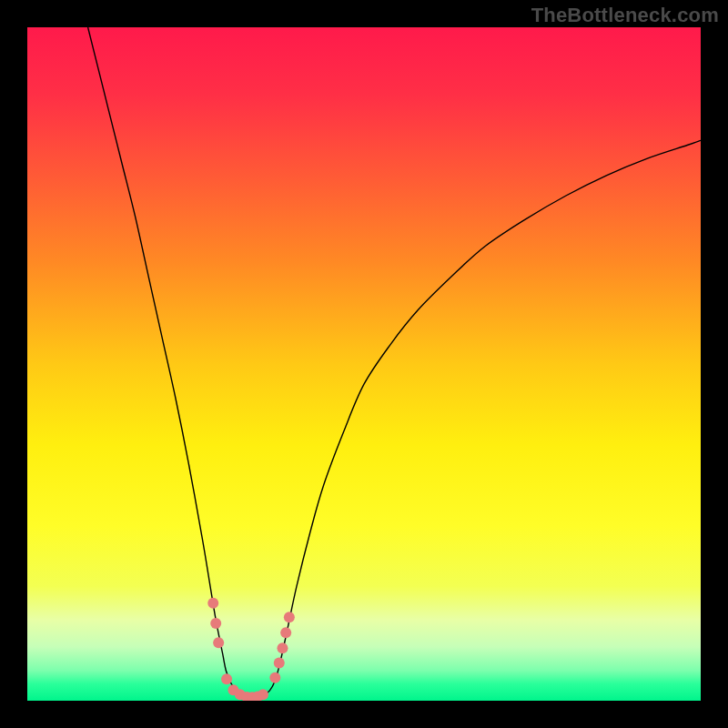  What do you see at coordinates (625, 15) in the screenshot?
I see `watermark-text: TheBottleneck.com` at bounding box center [625, 15].